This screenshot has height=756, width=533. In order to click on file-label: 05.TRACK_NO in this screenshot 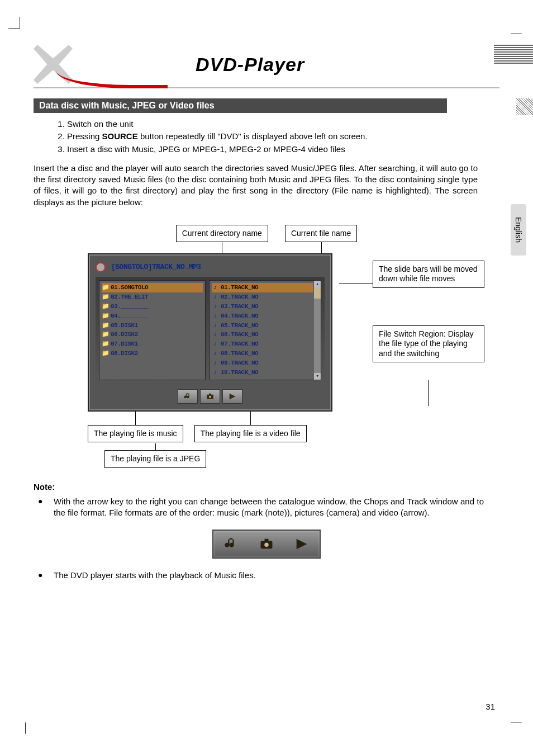, I will do `click(239, 325)`.